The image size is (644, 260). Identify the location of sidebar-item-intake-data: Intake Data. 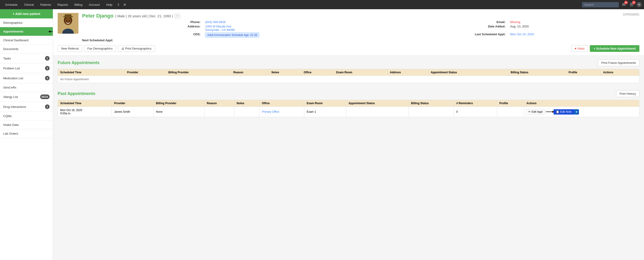
(26, 125).